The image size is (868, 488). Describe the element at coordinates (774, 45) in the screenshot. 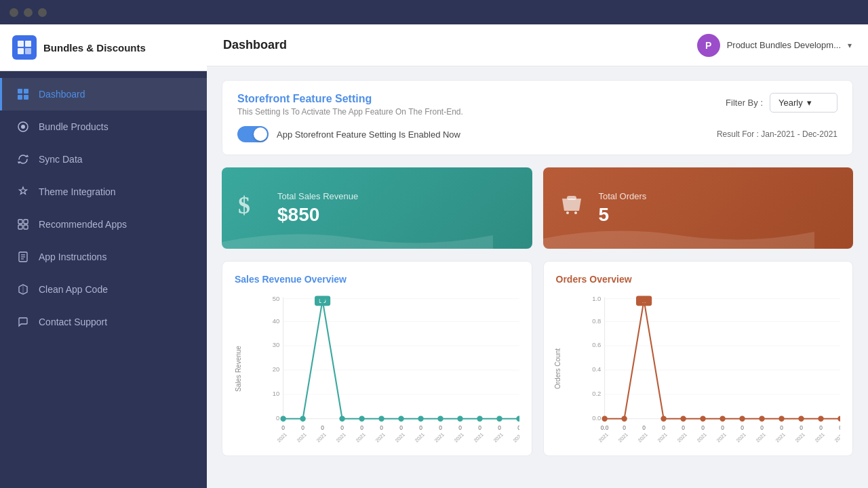

I see `store-selector: P Product Bundles Developm... ▾` at that location.